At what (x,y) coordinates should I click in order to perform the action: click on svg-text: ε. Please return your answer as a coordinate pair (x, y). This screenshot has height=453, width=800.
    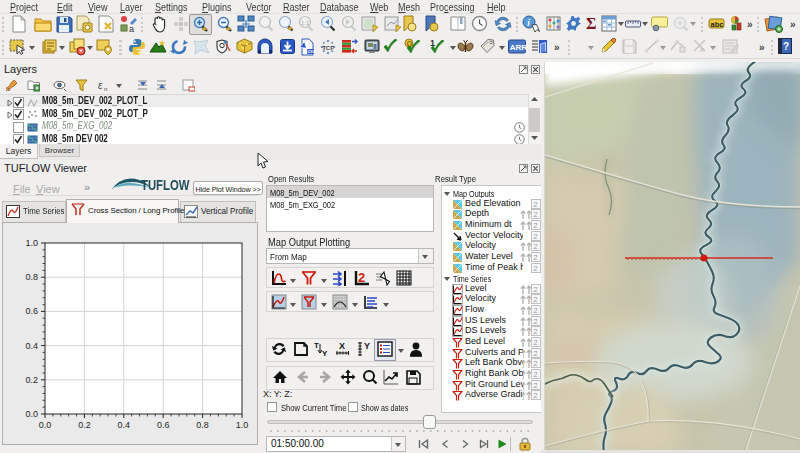
    Looking at the image, I should click on (100, 86).